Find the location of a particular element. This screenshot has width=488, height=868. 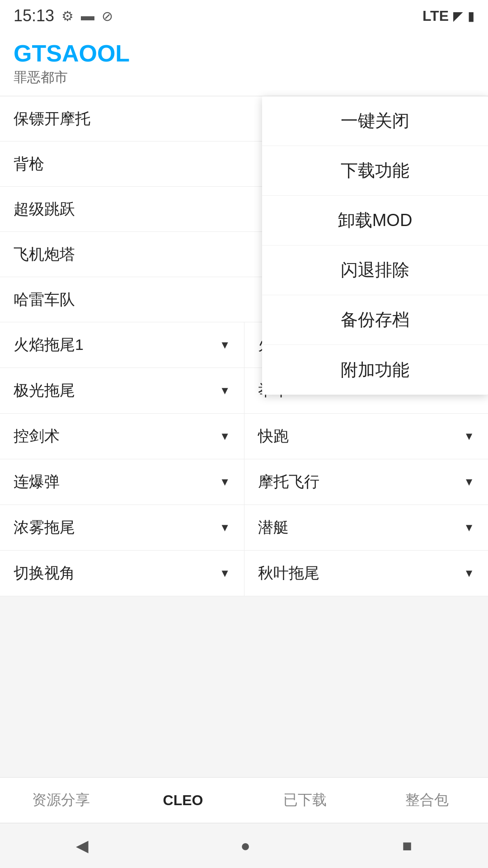

dropdown-item-label: 闪退排除 is located at coordinates (375, 270).